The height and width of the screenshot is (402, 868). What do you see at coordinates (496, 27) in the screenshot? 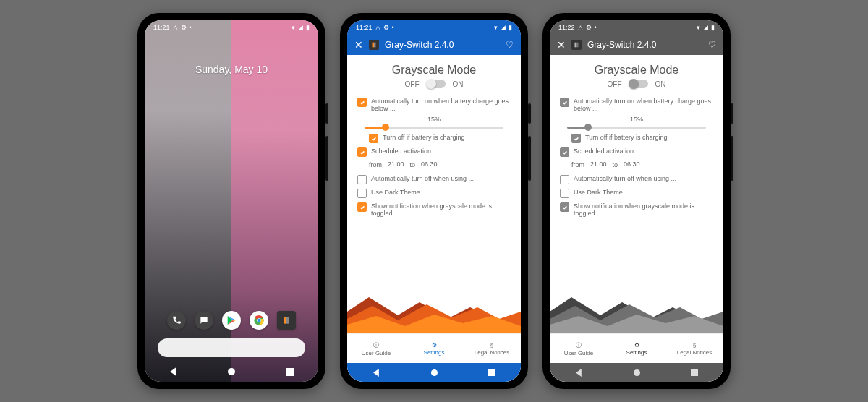
I see `wifi-icon: ▾` at bounding box center [496, 27].